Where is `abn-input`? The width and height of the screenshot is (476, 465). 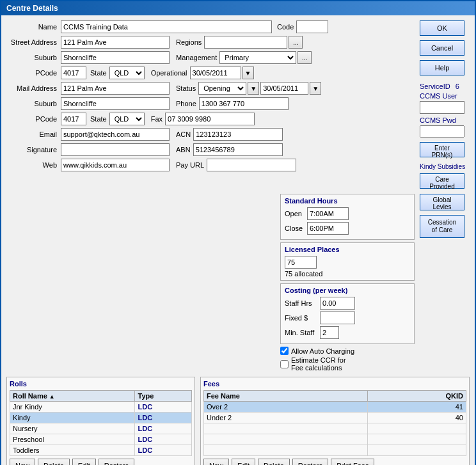
abn-input is located at coordinates (238, 150).